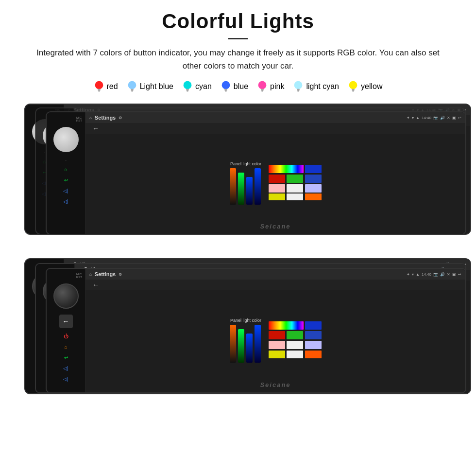 Image resolution: width=476 pixels, height=457 pixels. What do you see at coordinates (226, 87) in the screenshot?
I see `blue-bulb-icon` at bounding box center [226, 87].